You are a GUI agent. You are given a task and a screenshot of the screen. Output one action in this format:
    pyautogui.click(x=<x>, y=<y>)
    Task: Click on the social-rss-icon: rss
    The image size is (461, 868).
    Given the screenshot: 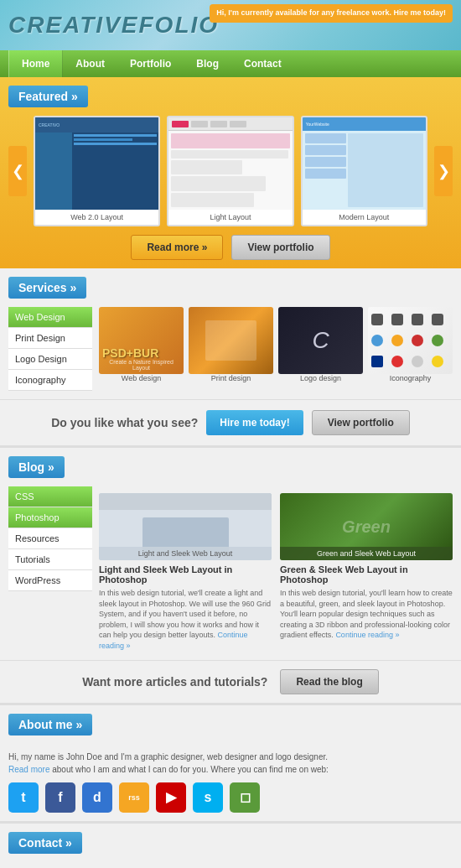 What is the action you would take?
    pyautogui.click(x=134, y=798)
    